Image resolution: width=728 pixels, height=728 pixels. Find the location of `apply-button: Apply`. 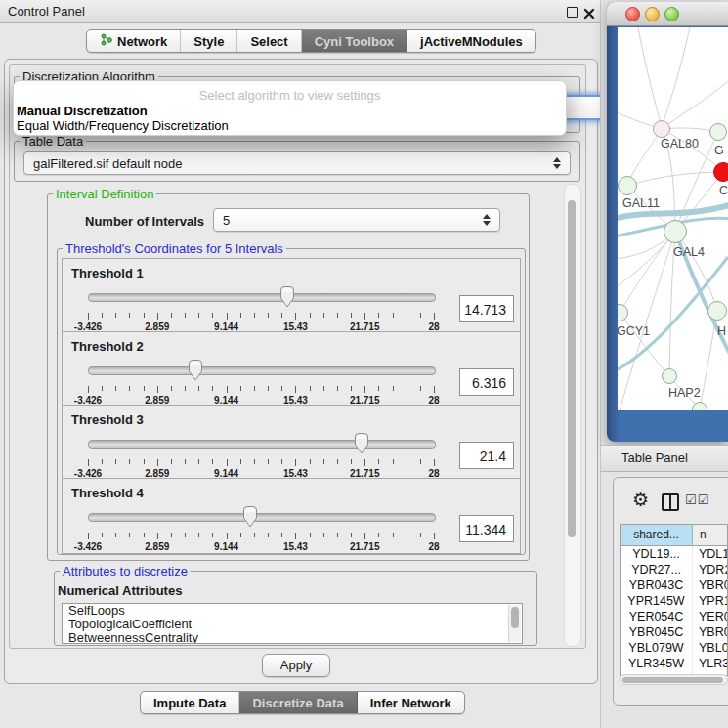

apply-button: Apply is located at coordinates (296, 665).